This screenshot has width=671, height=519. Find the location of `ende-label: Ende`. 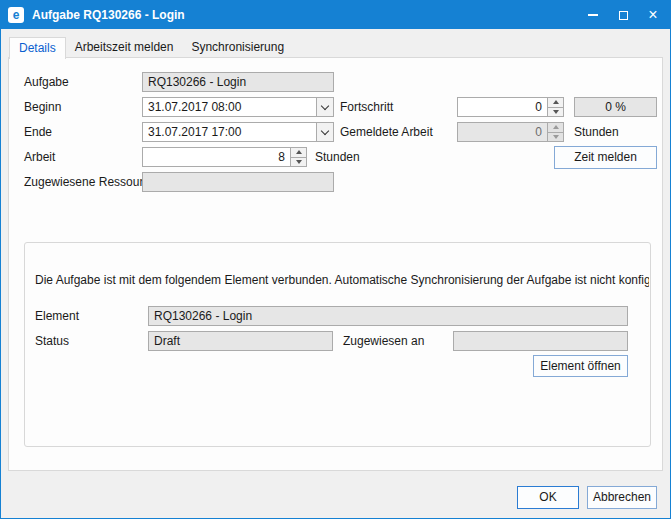

ende-label: Ende is located at coordinates (38, 132).